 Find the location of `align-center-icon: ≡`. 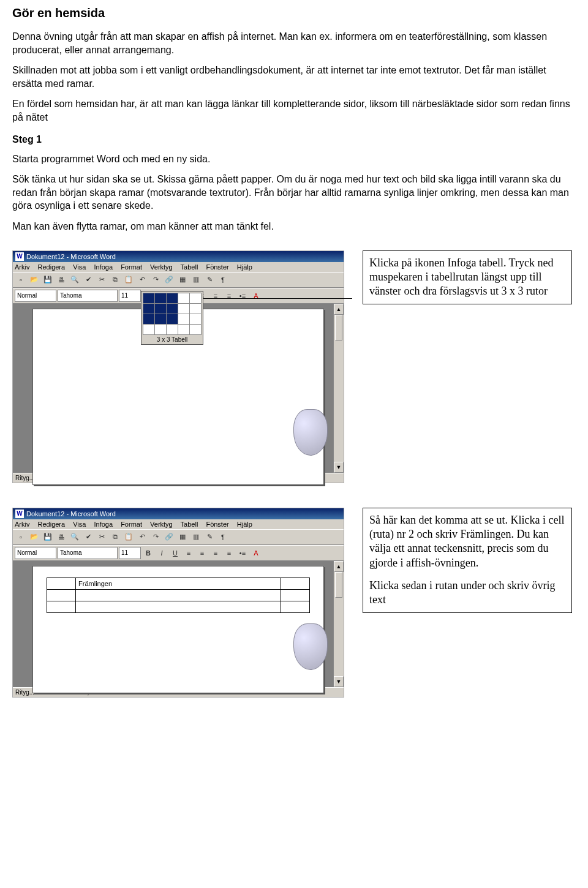

align-center-icon: ≡ is located at coordinates (202, 553).